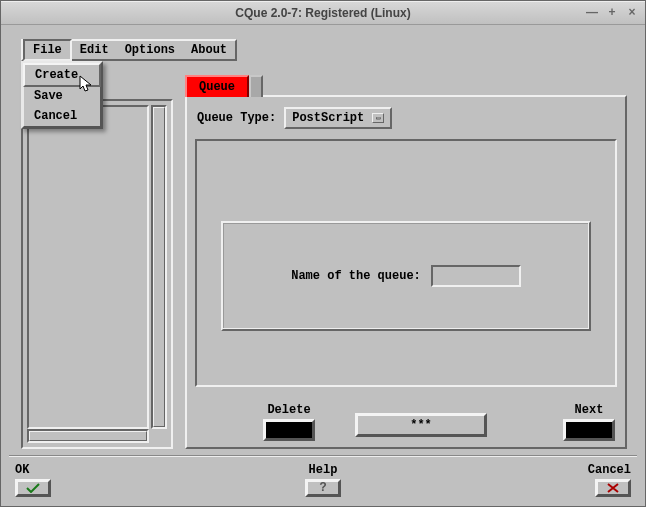 The height and width of the screenshot is (507, 646). What do you see at coordinates (323, 480) in the screenshot?
I see `help-group: Help ?` at bounding box center [323, 480].